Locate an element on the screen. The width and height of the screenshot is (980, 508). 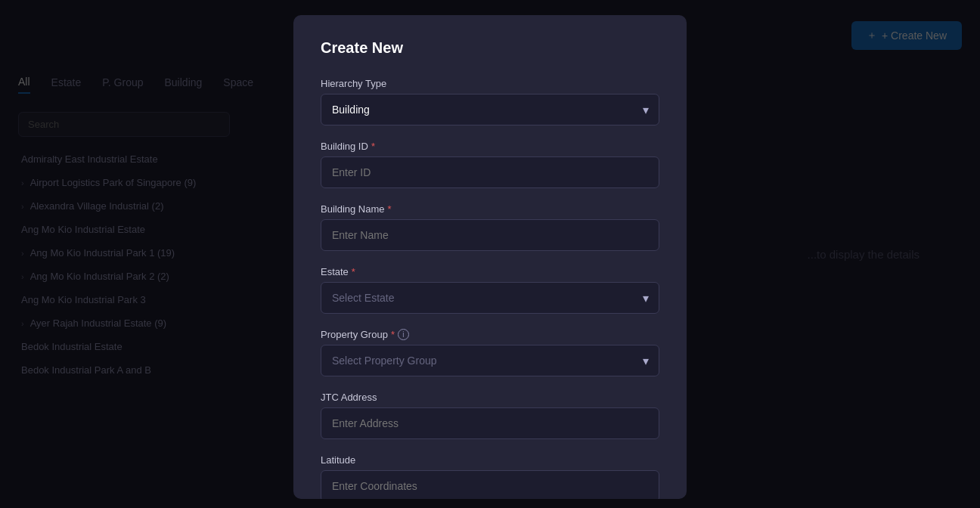
latitude-label: Latitude is located at coordinates (490, 460).